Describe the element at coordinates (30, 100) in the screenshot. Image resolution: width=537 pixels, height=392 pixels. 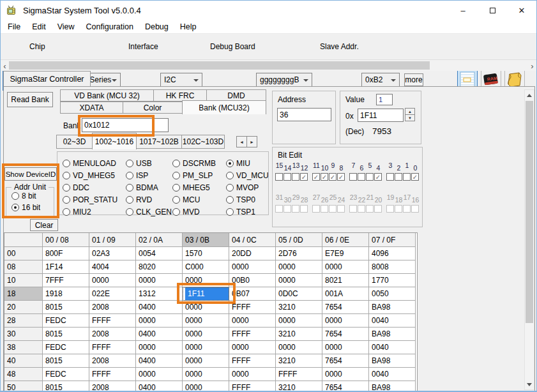
I see `read-bank-button: Read Bank` at that location.